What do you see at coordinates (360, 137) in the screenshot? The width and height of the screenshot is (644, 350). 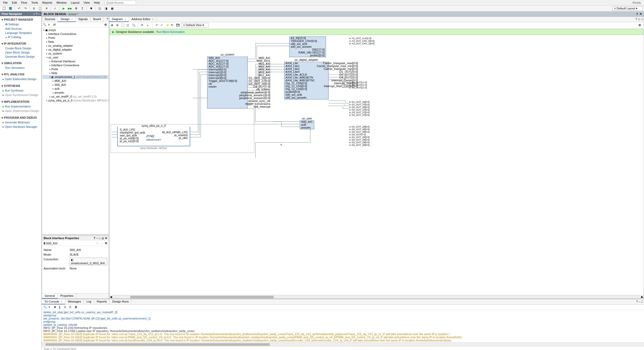 I see `external-port: D1_OUT_29[0:0]` at bounding box center [360, 137].